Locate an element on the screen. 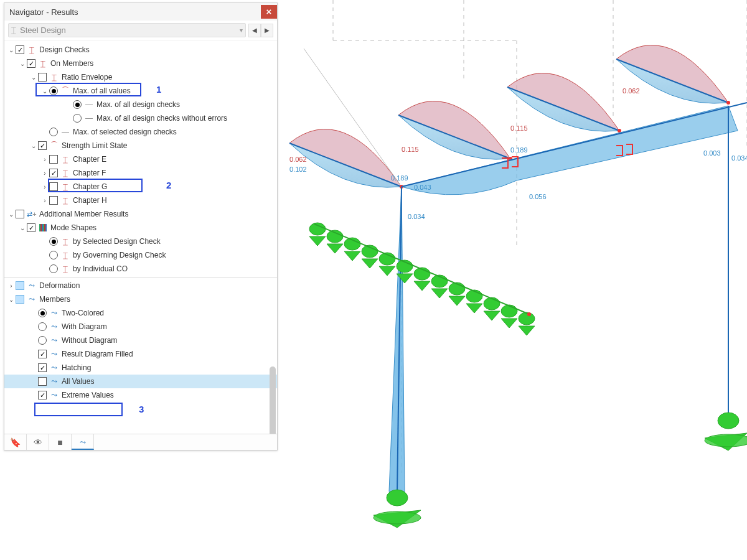 The height and width of the screenshot is (560, 747). tree-item-add-member: ⌄ Additional Member Results is located at coordinates (141, 214).